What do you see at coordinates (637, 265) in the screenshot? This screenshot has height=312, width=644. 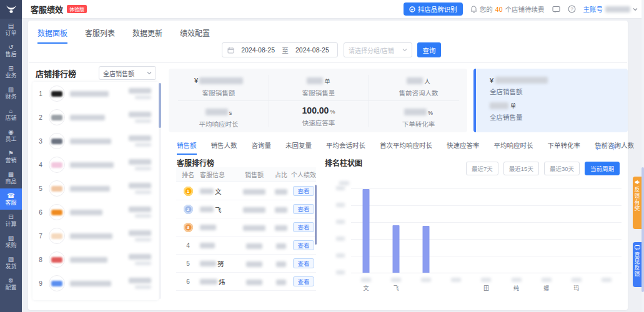 I see `feedback-tab: 意见反馈` at bounding box center [637, 265].